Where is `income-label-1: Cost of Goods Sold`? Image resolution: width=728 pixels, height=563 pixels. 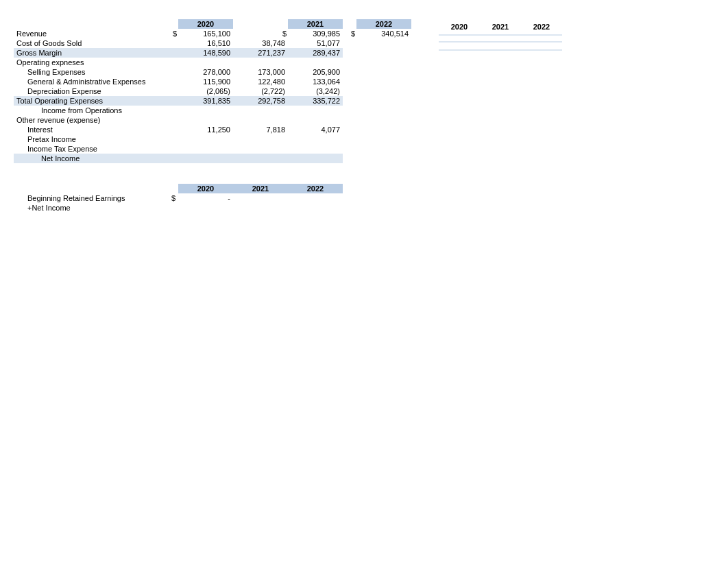
income-label-1: Cost of Goods Sold is located at coordinates (89, 43).